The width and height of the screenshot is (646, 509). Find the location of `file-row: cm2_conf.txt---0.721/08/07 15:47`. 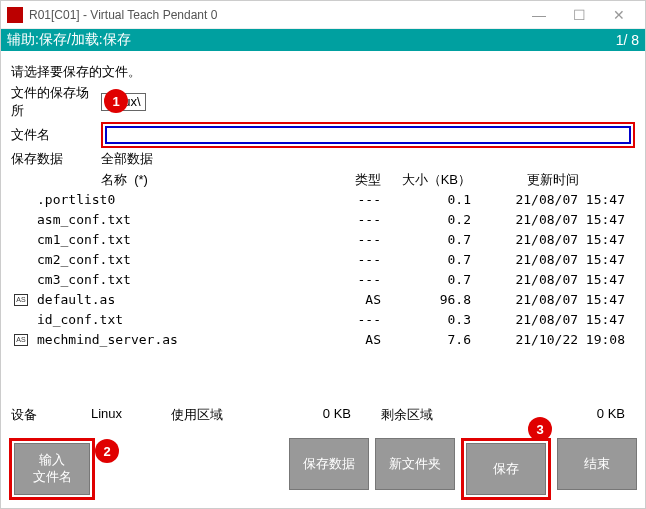

file-row: cm2_conf.txt---0.721/08/07 15:47 is located at coordinates (323, 259).